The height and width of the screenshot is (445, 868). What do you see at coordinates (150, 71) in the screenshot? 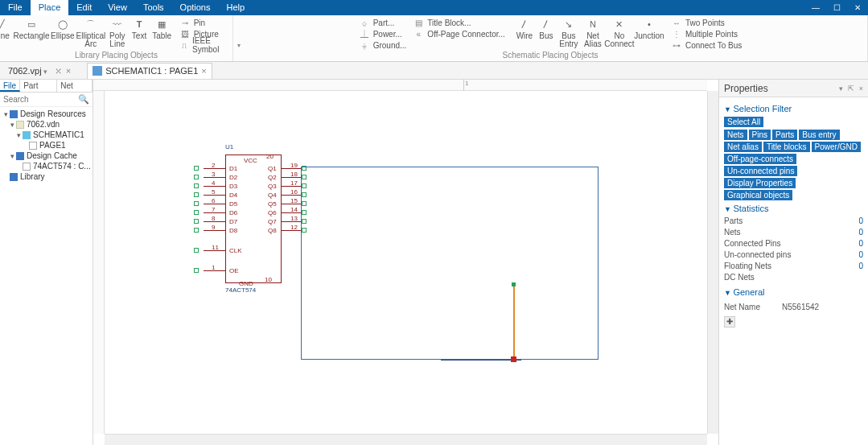
I see `document-tab: SCHEMATIC1 : PAGE1 ×` at bounding box center [150, 71].